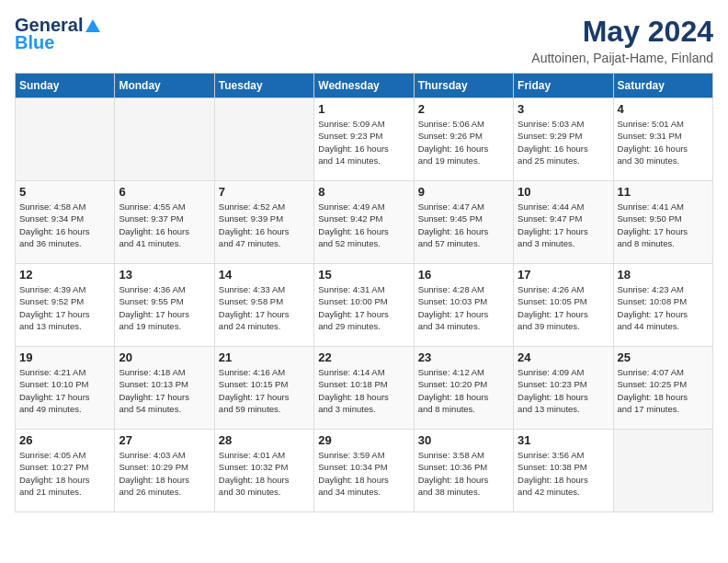  What do you see at coordinates (563, 473) in the screenshot?
I see `cell-info: Sunrise: 3:56 AM Sunset: 10:38 PM Daylig…` at bounding box center [563, 473].